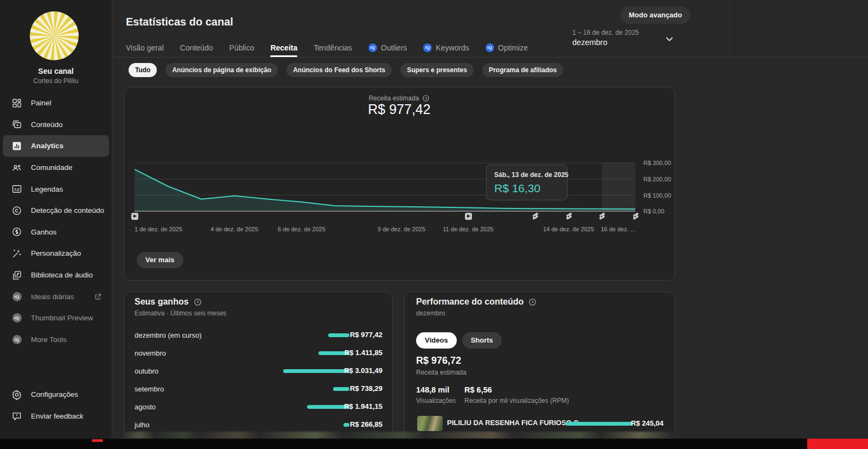 The image size is (868, 449). I want to click on subtitles-icon, so click(17, 189).